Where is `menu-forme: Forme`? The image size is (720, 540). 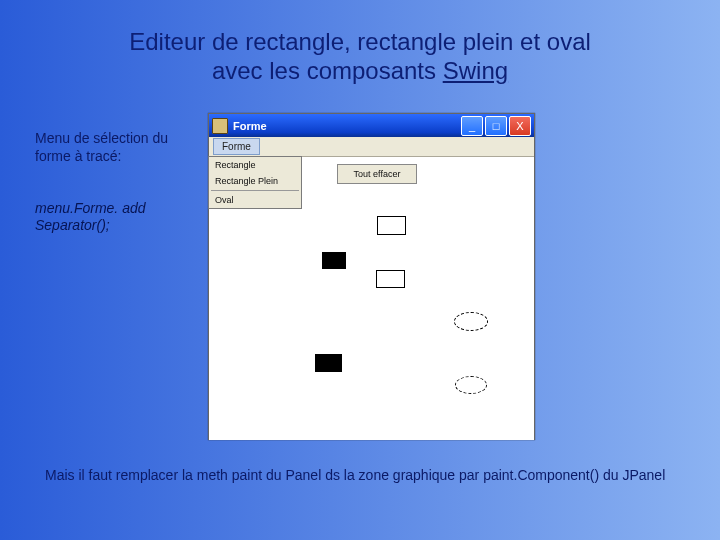
menu-forme: Forme is located at coordinates (236, 146).